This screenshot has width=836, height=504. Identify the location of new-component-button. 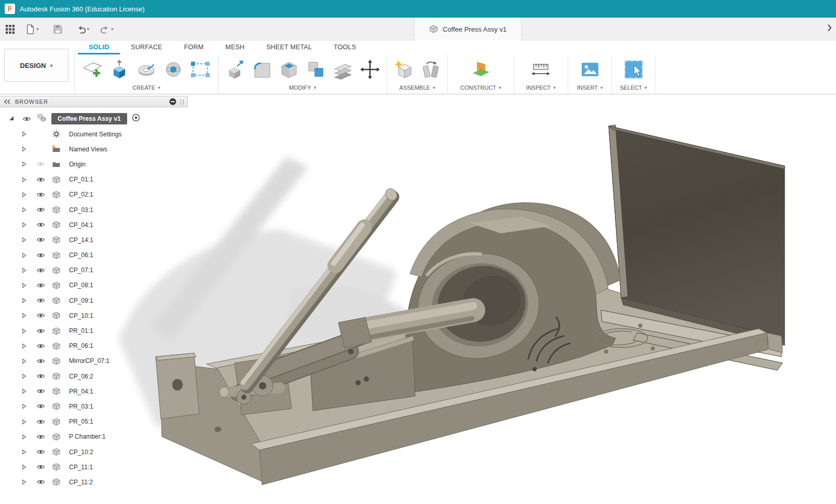
(404, 69).